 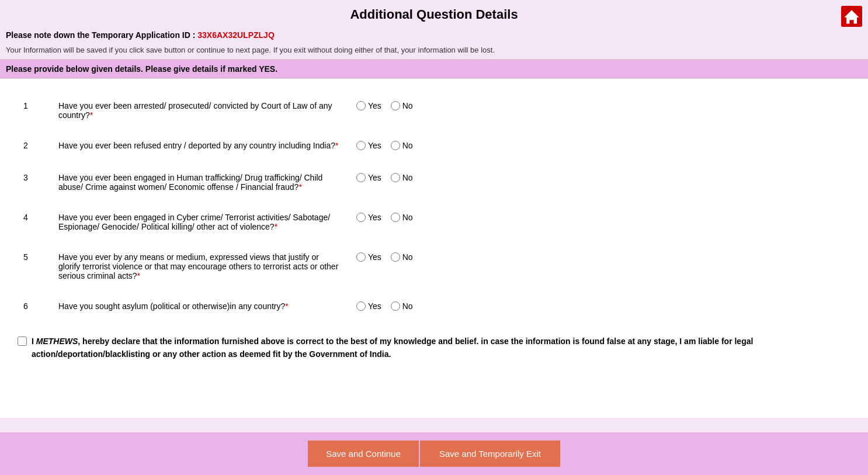 What do you see at coordinates (199, 182) in the screenshot?
I see `q-text-3: Have you ever been engaged in Human traf…` at bounding box center [199, 182].